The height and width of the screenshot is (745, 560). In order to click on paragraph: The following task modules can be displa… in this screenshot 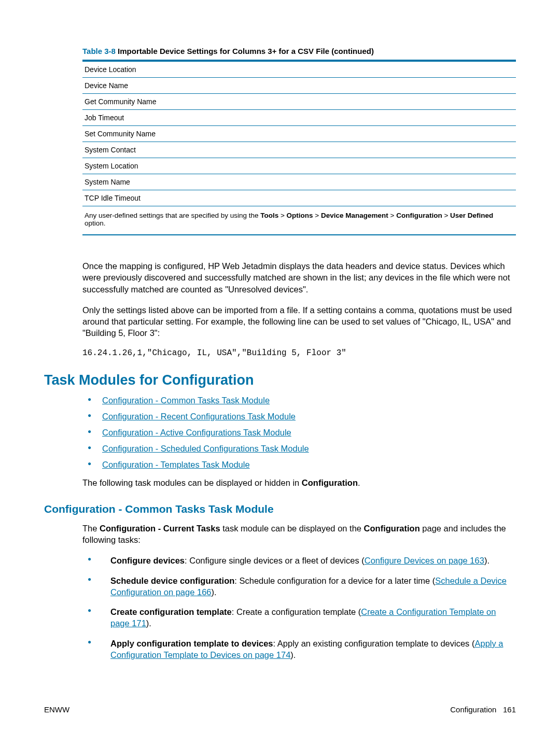, I will do `click(299, 483)`.